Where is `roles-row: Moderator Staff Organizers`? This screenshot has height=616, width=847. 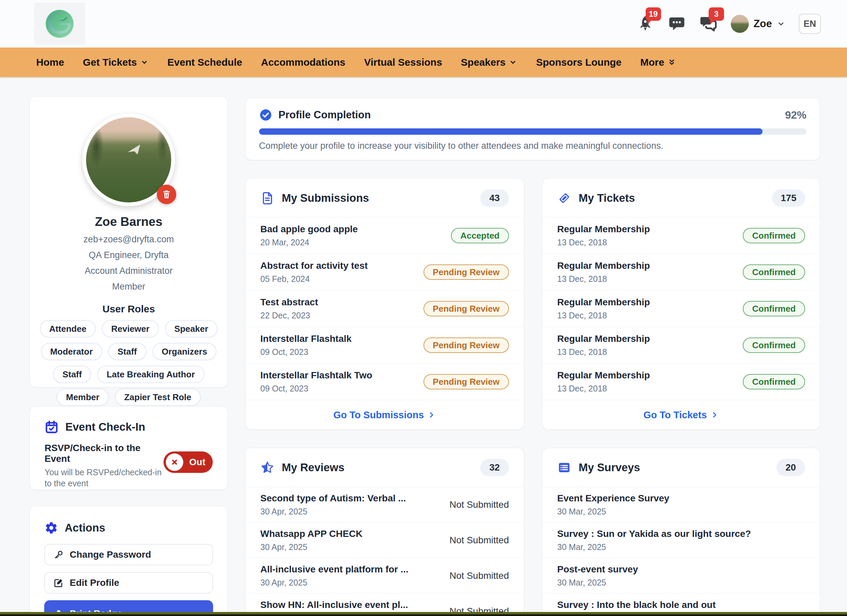 roles-row: Moderator Staff Organizers is located at coordinates (128, 352).